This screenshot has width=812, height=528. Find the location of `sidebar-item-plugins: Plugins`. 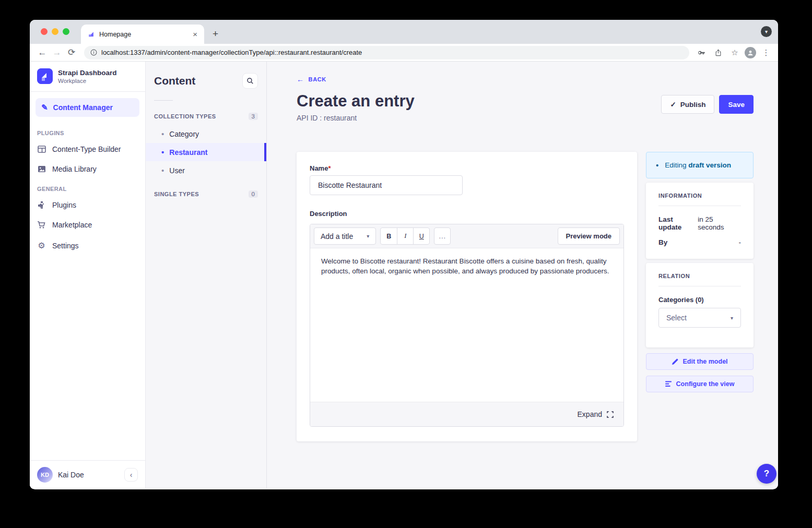

sidebar-item-plugins: Plugins is located at coordinates (88, 205).